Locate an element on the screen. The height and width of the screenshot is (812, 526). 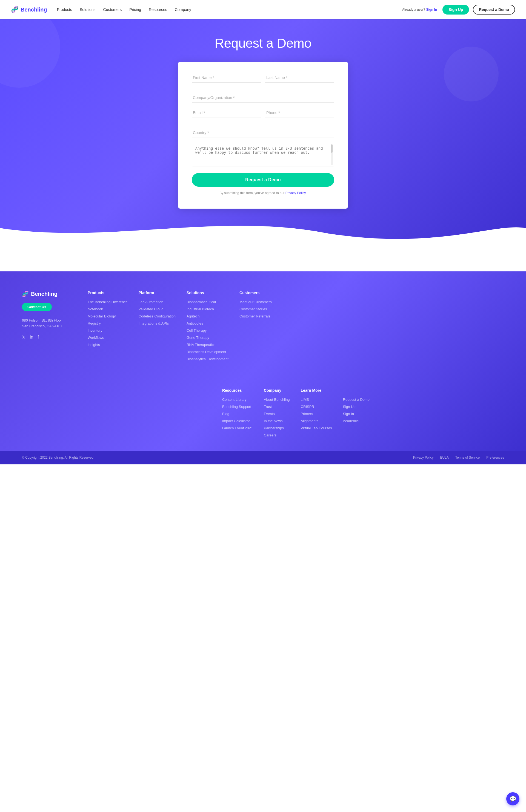
footer-link-request-demo: Request a Demo is located at coordinates (357, 400).